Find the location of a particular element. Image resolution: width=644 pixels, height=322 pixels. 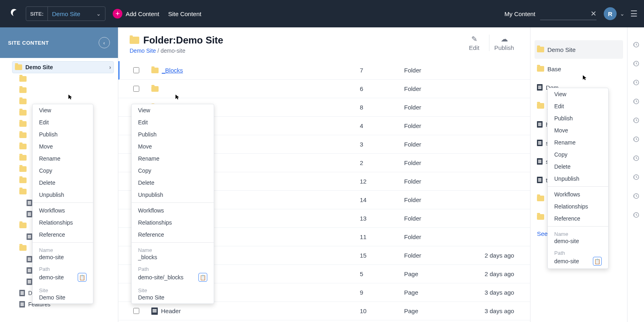

row-num: 15 is located at coordinates (382, 255).